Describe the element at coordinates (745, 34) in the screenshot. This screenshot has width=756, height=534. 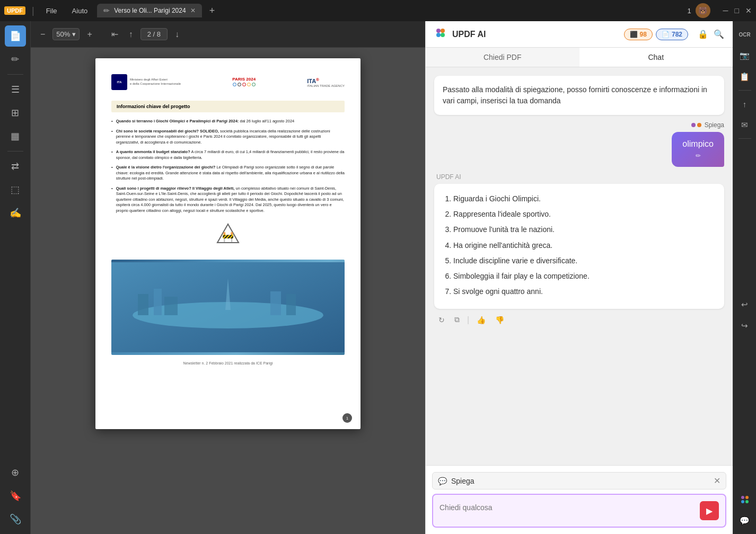
I see `right-icon-ocr: OCR` at that location.